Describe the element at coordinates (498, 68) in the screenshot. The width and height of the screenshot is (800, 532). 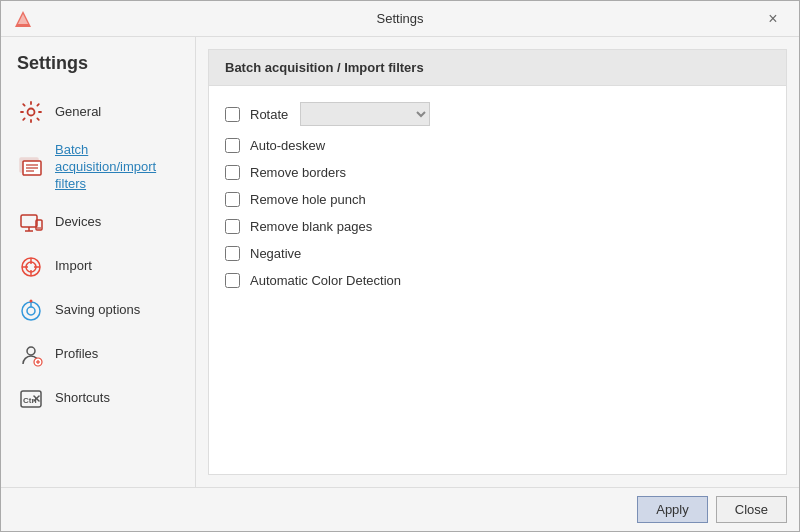
I see `panel-header: Batch acquisition / Import filters` at that location.